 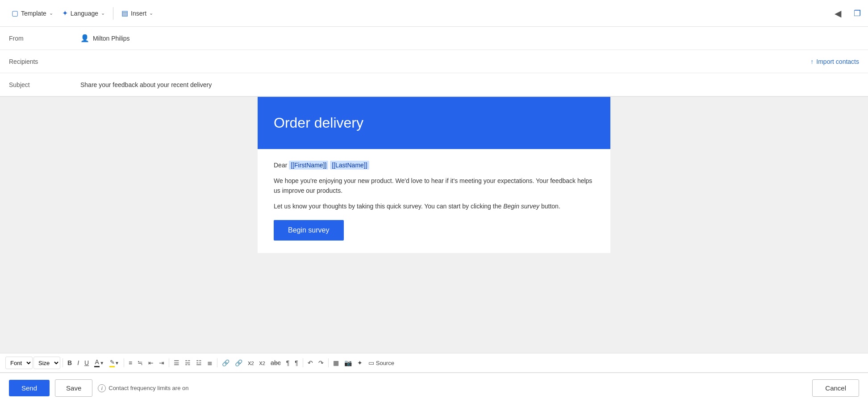 What do you see at coordinates (65, 13) in the screenshot?
I see `language-icon: ✦` at bounding box center [65, 13].